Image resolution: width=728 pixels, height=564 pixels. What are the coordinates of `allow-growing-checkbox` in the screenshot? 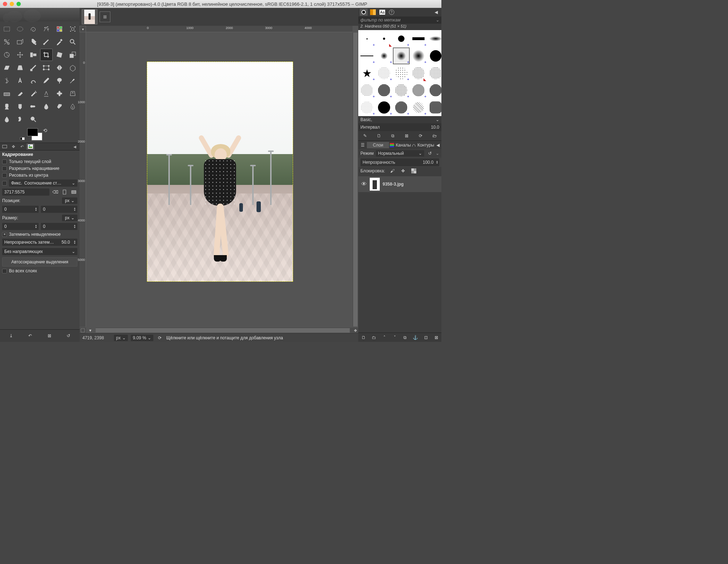 It's located at (4, 168).